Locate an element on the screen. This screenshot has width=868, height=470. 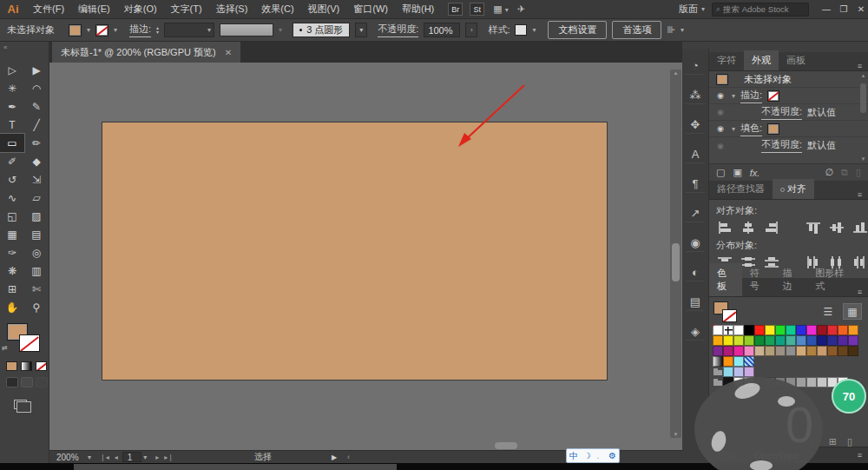
stroke-weight-dropdown: ▾ is located at coordinates (189, 30).